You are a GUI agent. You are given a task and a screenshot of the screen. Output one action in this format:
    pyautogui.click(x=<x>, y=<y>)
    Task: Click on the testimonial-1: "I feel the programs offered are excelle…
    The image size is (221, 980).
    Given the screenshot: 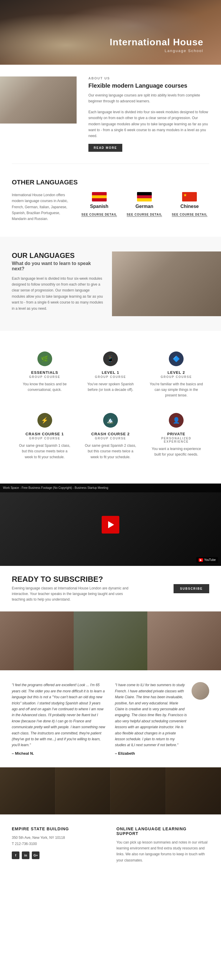 What is the action you would take?
    pyautogui.click(x=59, y=719)
    